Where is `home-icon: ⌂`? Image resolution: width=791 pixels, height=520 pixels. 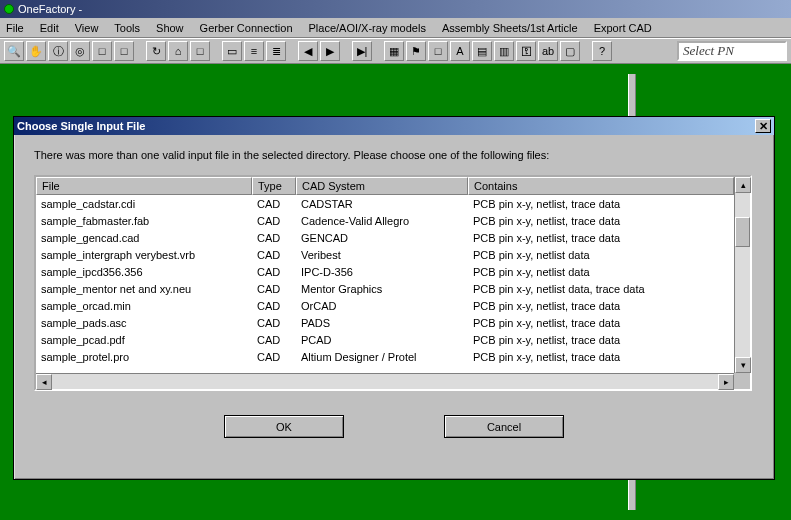 home-icon: ⌂ is located at coordinates (178, 51).